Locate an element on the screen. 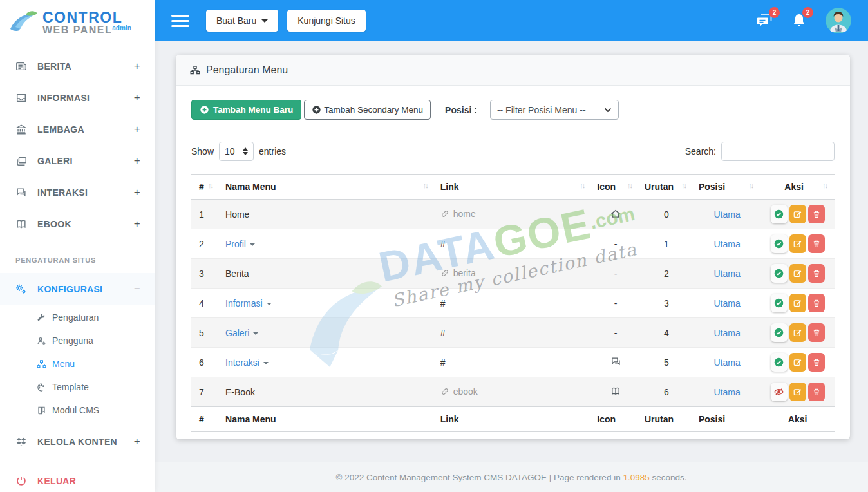  cell-num: 1 is located at coordinates (206, 214).